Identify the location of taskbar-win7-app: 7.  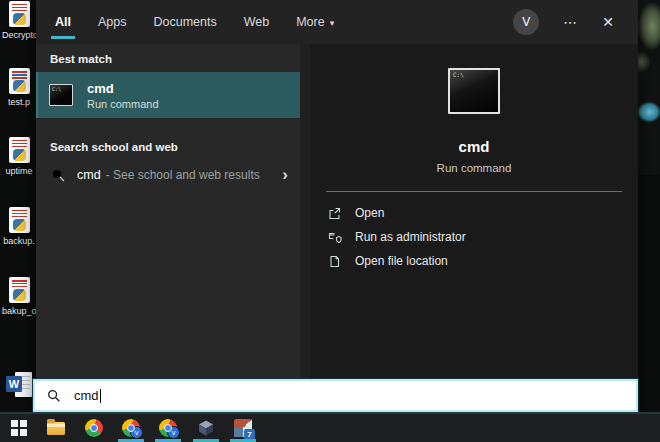
(243, 428).